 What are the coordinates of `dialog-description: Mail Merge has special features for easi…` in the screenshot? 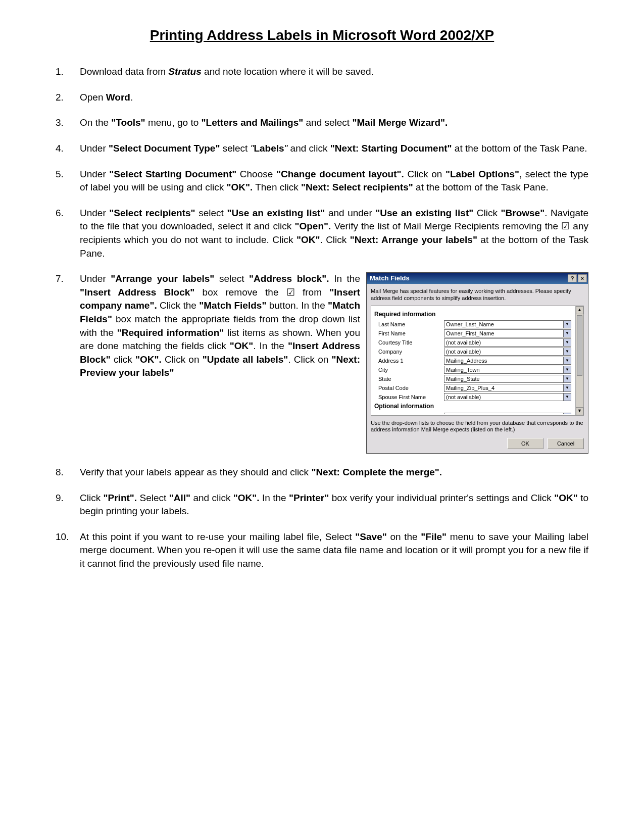 It's located at (477, 295).